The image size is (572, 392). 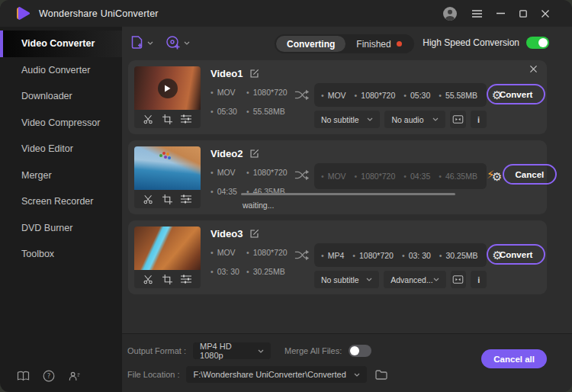 I want to click on sidebar-item-audio-converter: Audio Converter, so click(x=61, y=70).